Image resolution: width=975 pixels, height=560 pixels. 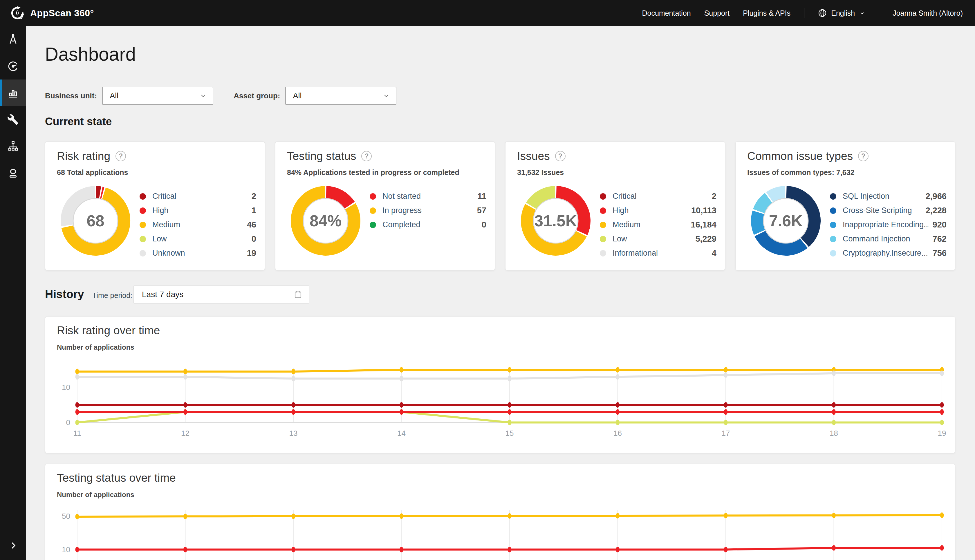 What do you see at coordinates (198, 225) in the screenshot?
I see `legend-label: Medium` at bounding box center [198, 225].